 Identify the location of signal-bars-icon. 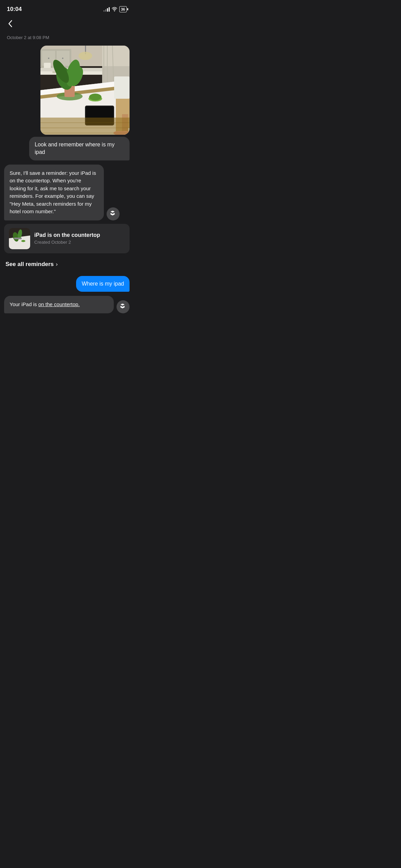
(107, 9).